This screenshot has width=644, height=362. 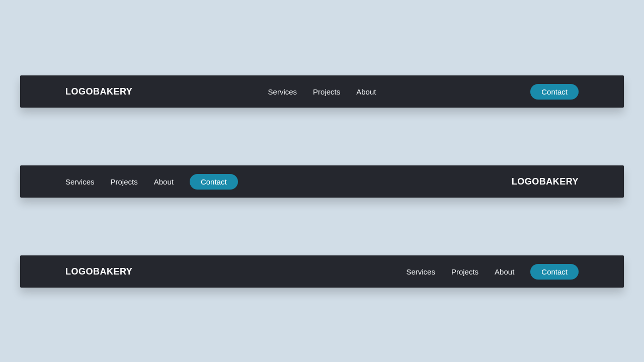 What do you see at coordinates (322, 92) in the screenshot?
I see `navbar-variant-centered: LOGOBAKERY Services Projects About Conta…` at bounding box center [322, 92].